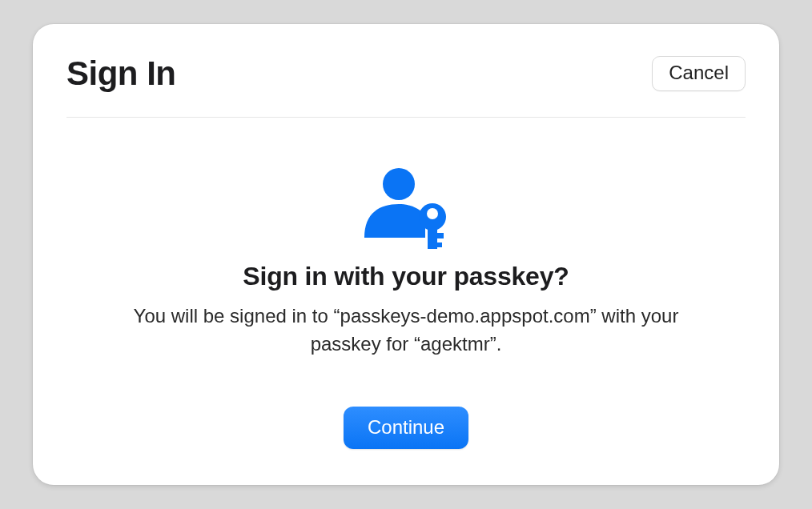 The width and height of the screenshot is (812, 509). What do you see at coordinates (698, 74) in the screenshot?
I see `cancel-button: Cancel` at bounding box center [698, 74].